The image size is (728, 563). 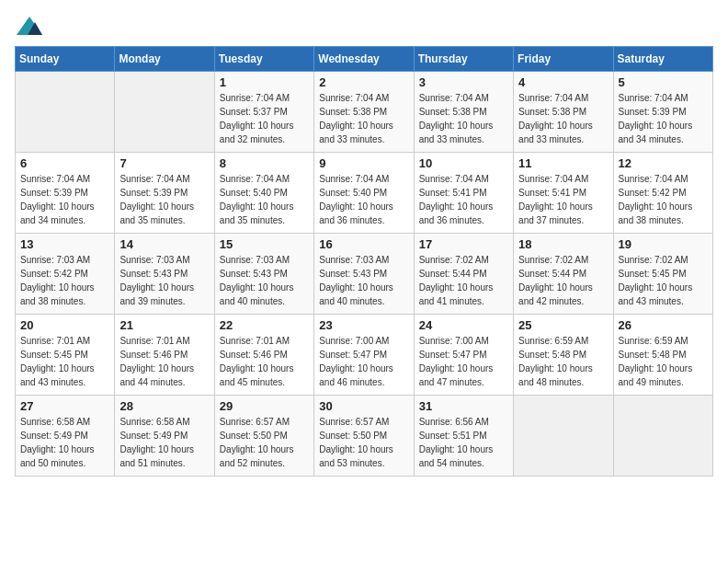 I want to click on column-header-friday: Friday, so click(x=563, y=59).